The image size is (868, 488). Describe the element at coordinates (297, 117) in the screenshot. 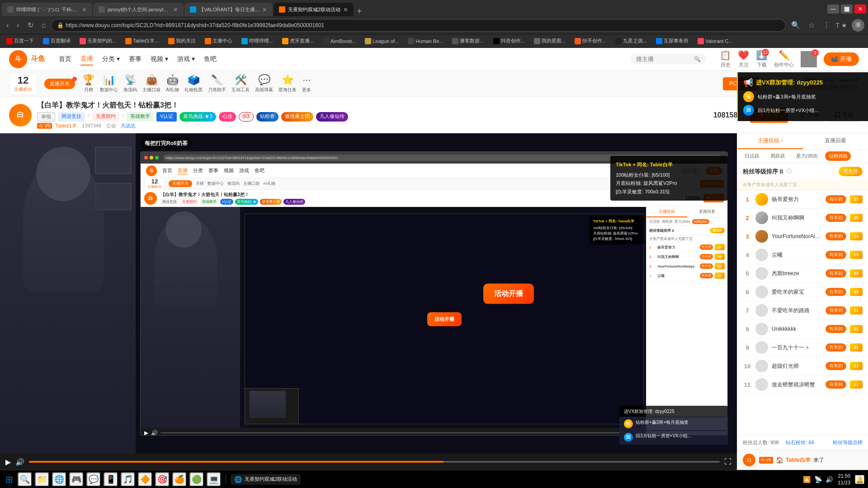

I see `tag-strongest: 最强勇士团` at that location.